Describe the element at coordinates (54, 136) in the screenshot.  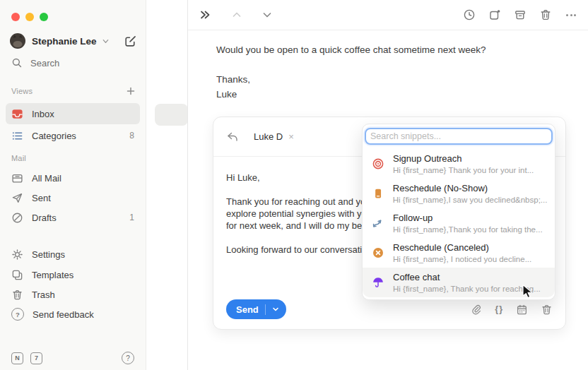
I see `sidebar-item-label: Categories` at that location.